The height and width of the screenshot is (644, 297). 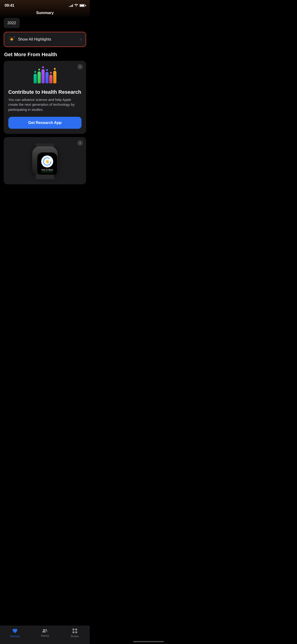 What do you see at coordinates (45, 160) in the screenshot?
I see `handwashing-card: ✕` at bounding box center [45, 160].